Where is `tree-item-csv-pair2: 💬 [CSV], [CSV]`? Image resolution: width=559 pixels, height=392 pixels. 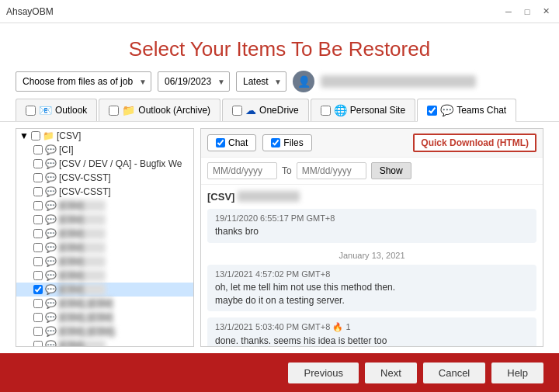
tree-item-csv-pair2: 💬 [CSV], [CSV] is located at coordinates (105, 317).